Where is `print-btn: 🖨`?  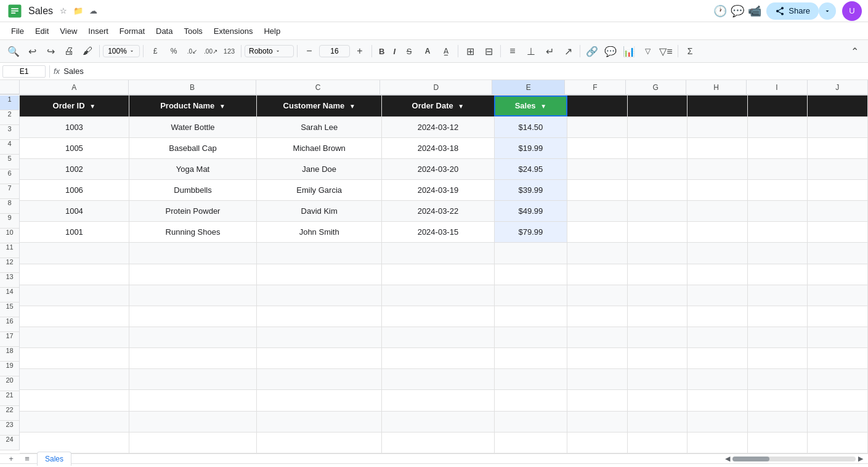
print-btn: 🖨 is located at coordinates (69, 51).